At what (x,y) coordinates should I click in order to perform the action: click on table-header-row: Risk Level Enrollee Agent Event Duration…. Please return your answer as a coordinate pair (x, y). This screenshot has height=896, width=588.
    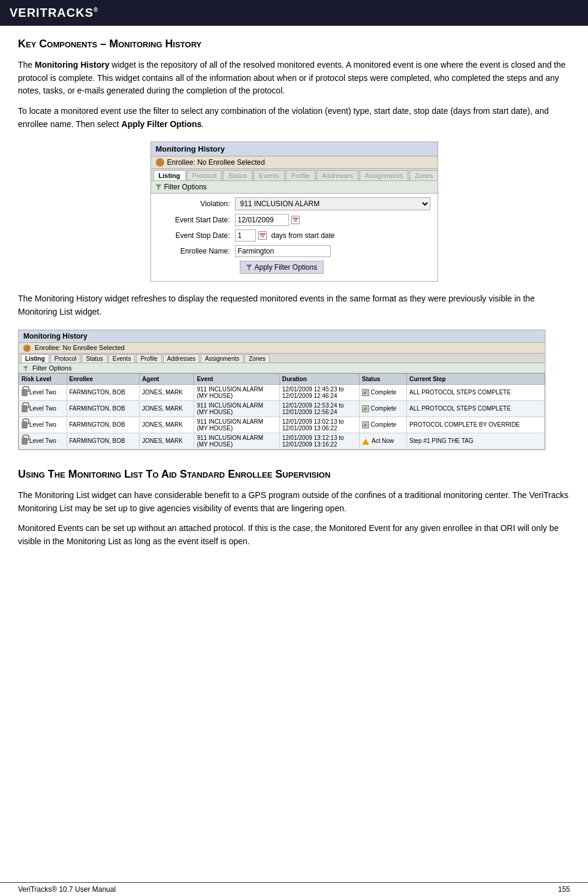
    Looking at the image, I should click on (282, 379).